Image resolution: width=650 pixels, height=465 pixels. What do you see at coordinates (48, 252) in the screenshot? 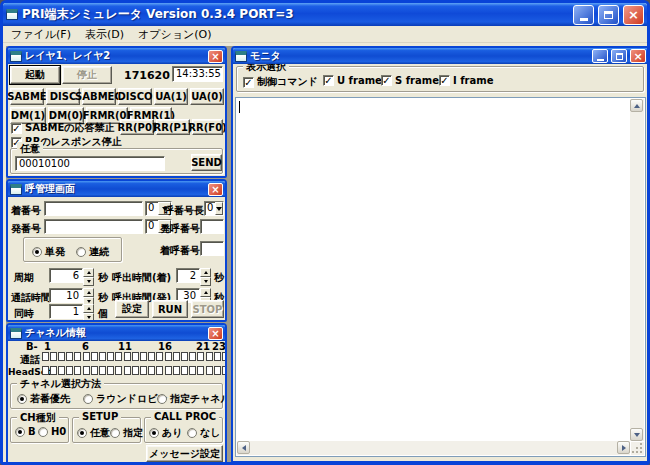
I see `single-call-radio: 単発` at bounding box center [48, 252].